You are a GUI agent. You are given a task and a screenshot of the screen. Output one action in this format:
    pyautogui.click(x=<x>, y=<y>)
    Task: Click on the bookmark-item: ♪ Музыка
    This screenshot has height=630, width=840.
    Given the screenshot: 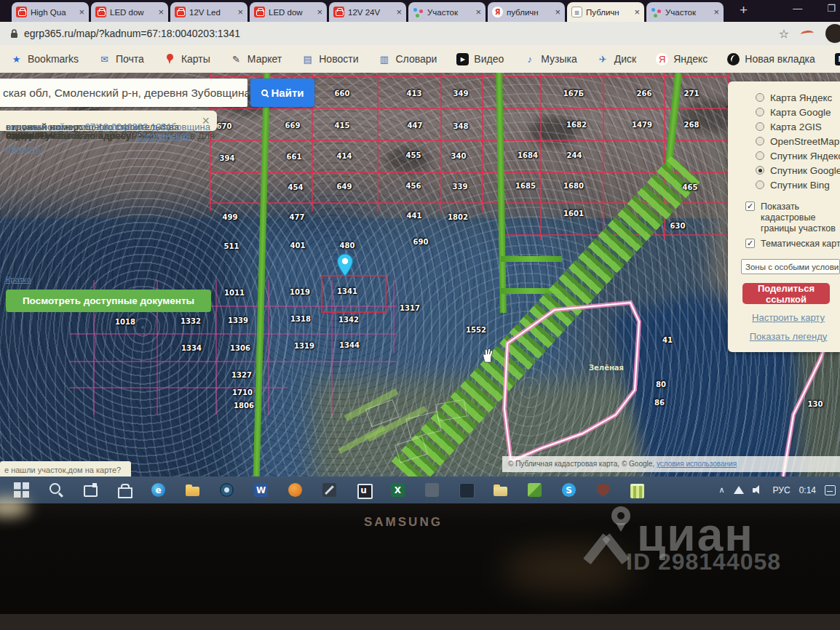 What is the action you would take?
    pyautogui.click(x=550, y=60)
    